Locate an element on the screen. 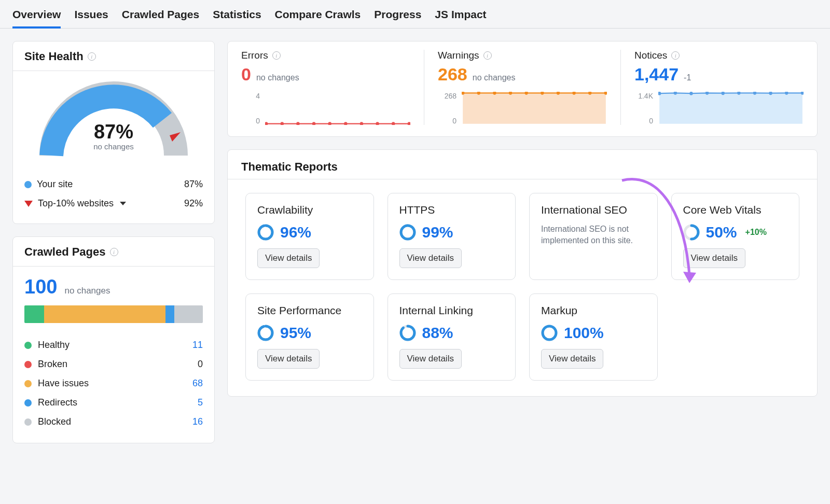 The image size is (830, 504). chevron-down-icon is located at coordinates (123, 203).